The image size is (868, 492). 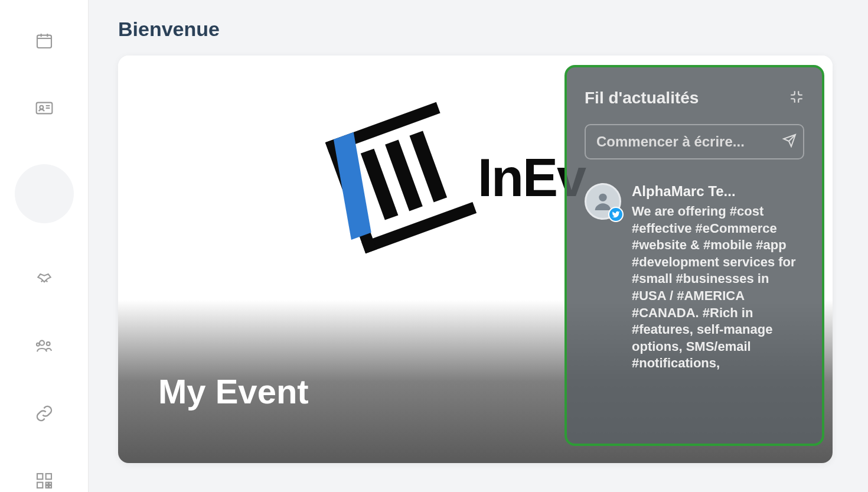 I want to click on send-icon, so click(x=789, y=142).